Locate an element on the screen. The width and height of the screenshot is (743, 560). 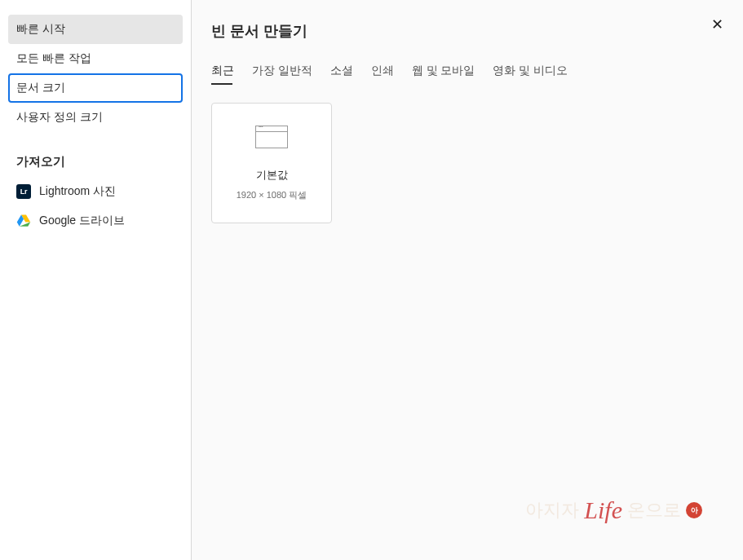
import-section-title: 가져오기 is located at coordinates (95, 161).